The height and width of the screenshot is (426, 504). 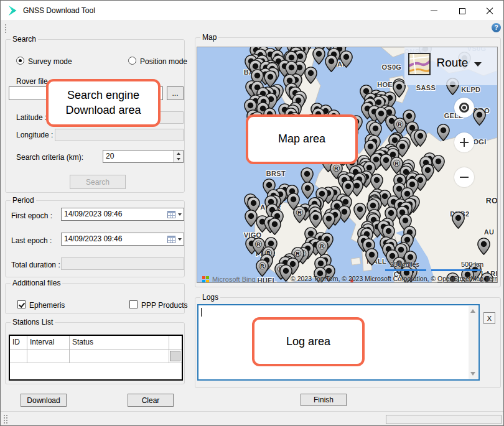 What do you see at coordinates (464, 108) in the screenshot?
I see `locate-button` at bounding box center [464, 108].